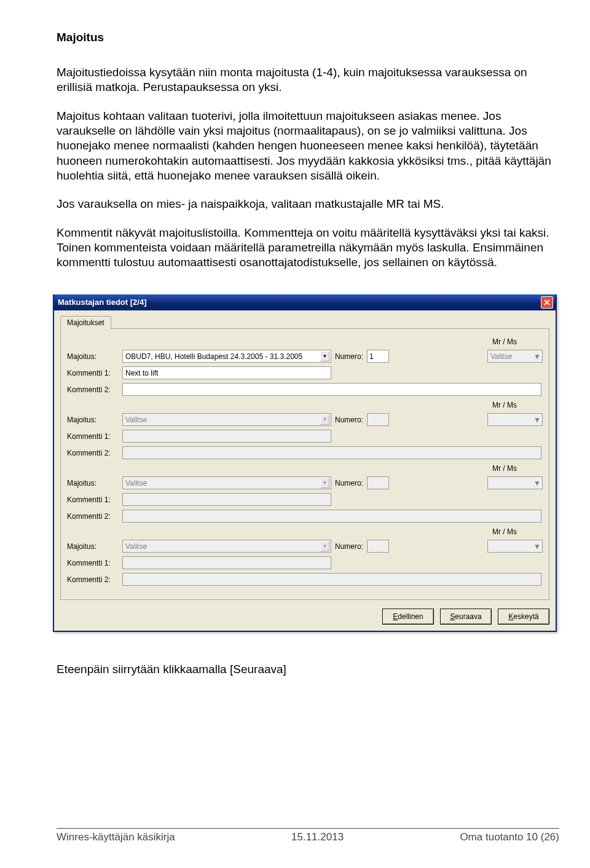  Describe the element at coordinates (305, 468) in the screenshot. I see `mrms-header-3: Mr / Ms` at that location.